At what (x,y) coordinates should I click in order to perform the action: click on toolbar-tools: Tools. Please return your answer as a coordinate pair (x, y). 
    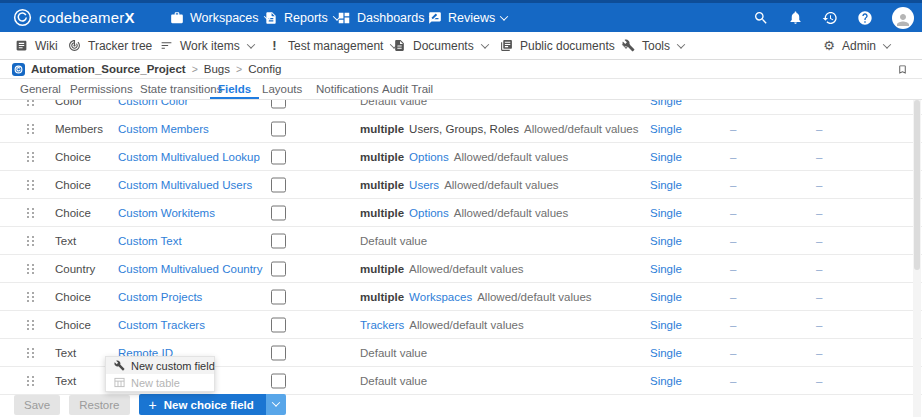
    Looking at the image, I should click on (653, 46).